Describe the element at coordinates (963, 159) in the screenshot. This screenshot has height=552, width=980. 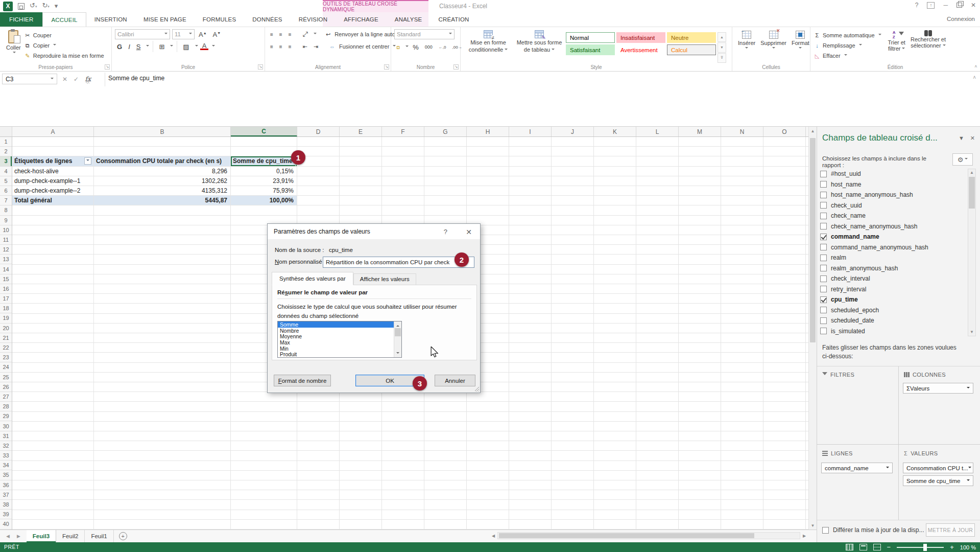
I see `tools-button: ⚙` at that location.